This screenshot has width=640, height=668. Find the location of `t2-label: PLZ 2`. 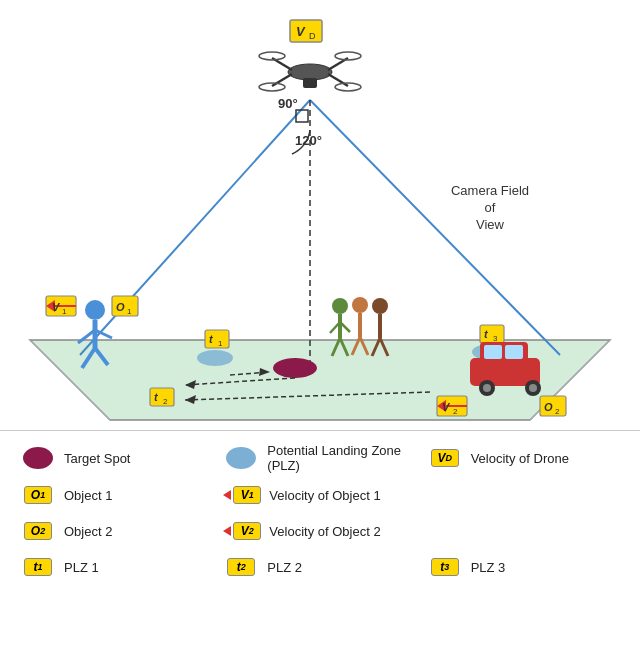

t2-label: PLZ 2 is located at coordinates (284, 568).